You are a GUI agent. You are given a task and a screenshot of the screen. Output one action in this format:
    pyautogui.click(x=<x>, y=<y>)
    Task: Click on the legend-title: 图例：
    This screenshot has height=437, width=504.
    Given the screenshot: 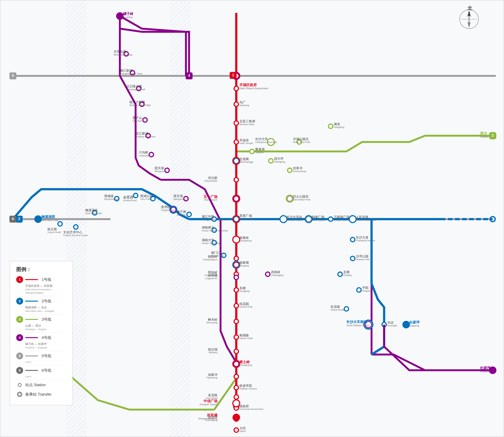 What is the action you would take?
    pyautogui.click(x=41, y=269)
    